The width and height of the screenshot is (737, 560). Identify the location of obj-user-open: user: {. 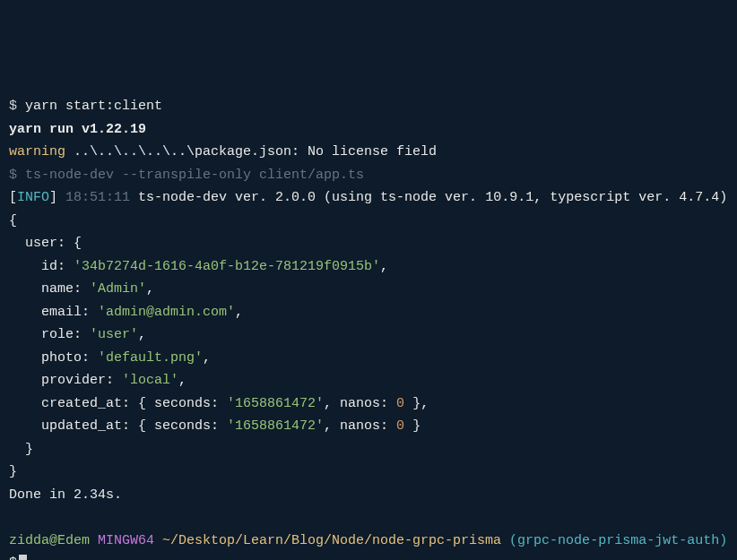
(368, 244).